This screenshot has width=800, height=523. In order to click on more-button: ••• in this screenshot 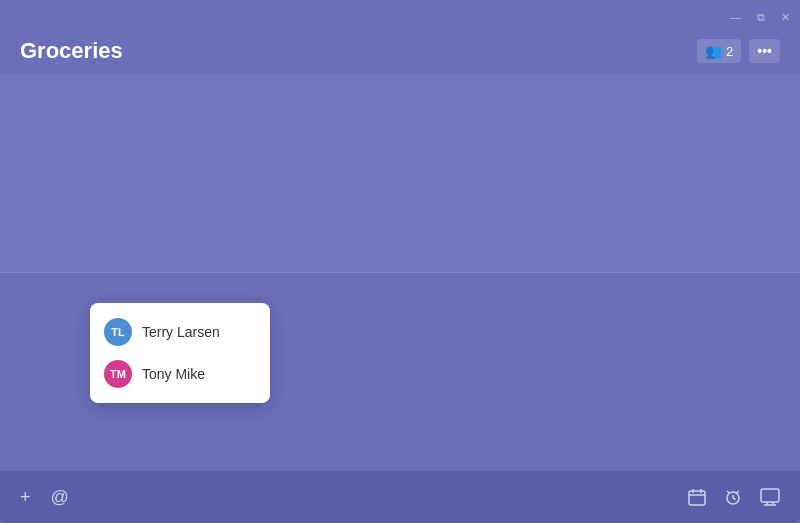, I will do `click(764, 51)`.